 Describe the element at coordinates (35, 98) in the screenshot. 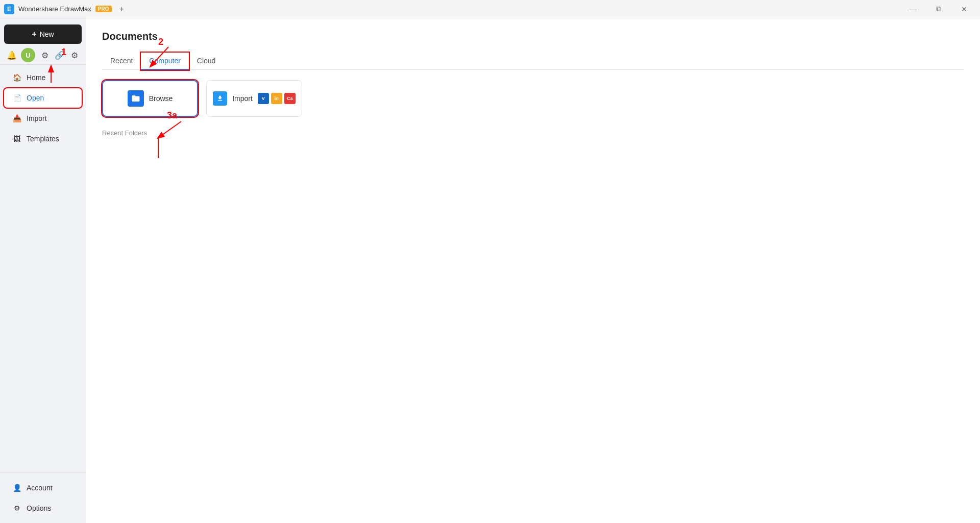

I see `sidebar-item-open-label: Open` at that location.